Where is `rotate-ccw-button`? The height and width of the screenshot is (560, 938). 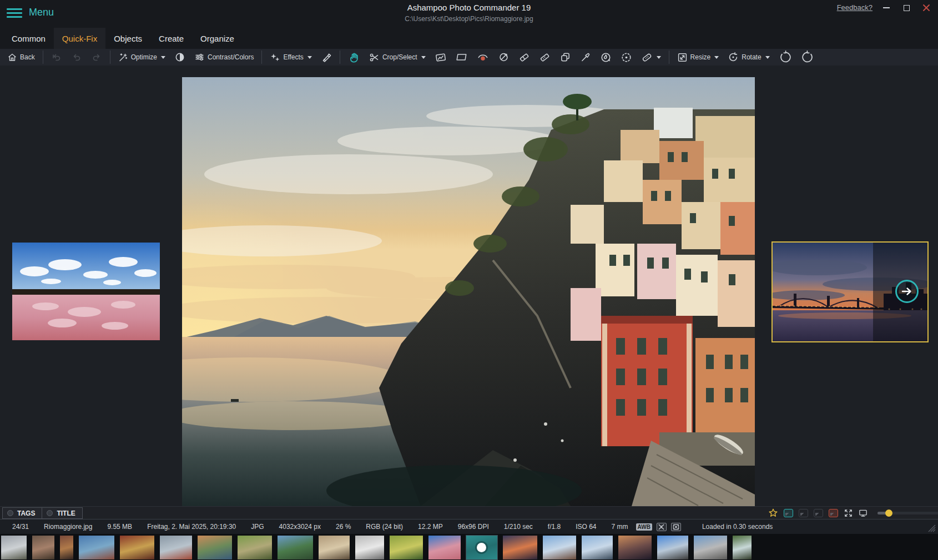
rotate-ccw-button is located at coordinates (785, 57).